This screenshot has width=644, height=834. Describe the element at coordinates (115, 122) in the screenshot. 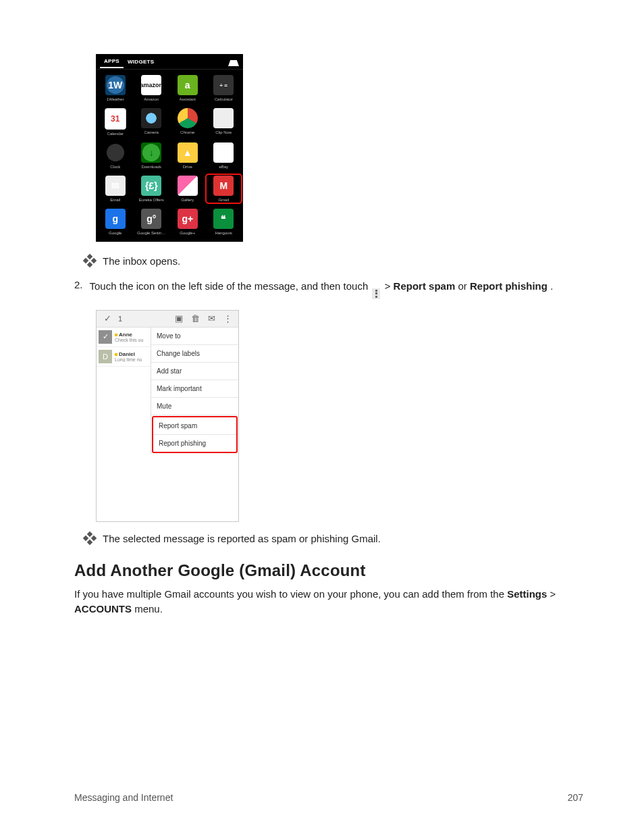

I see `app-calendar: 31Calendar` at that location.